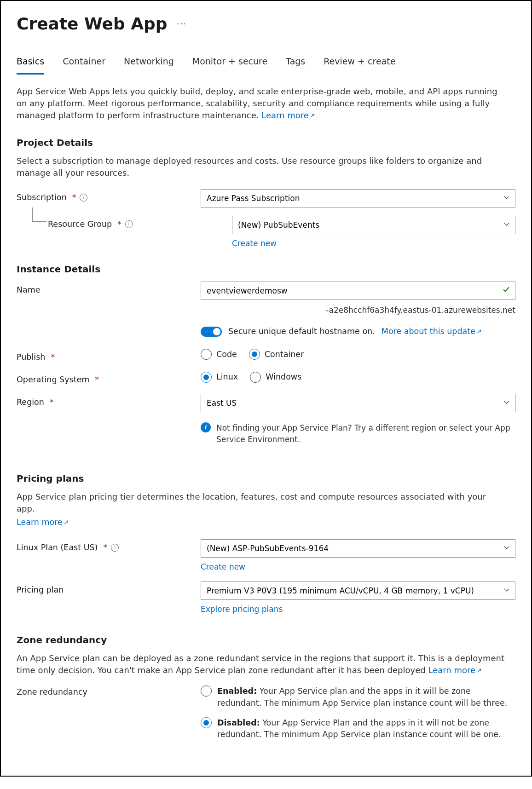  What do you see at coordinates (358, 198) in the screenshot?
I see `subscription-select` at bounding box center [358, 198].